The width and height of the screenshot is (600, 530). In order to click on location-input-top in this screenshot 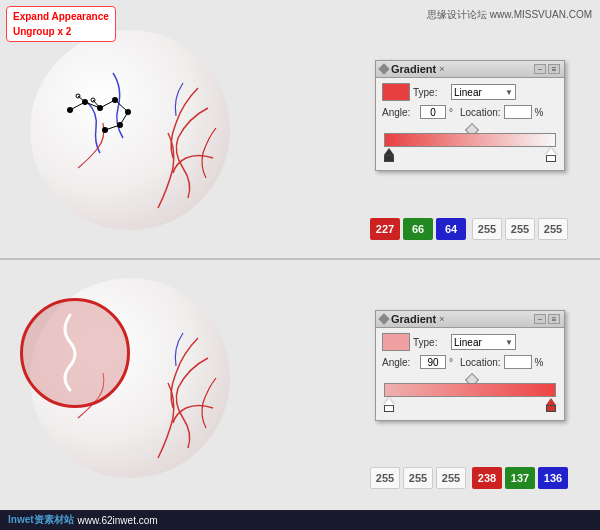, I will do `click(518, 112)`.